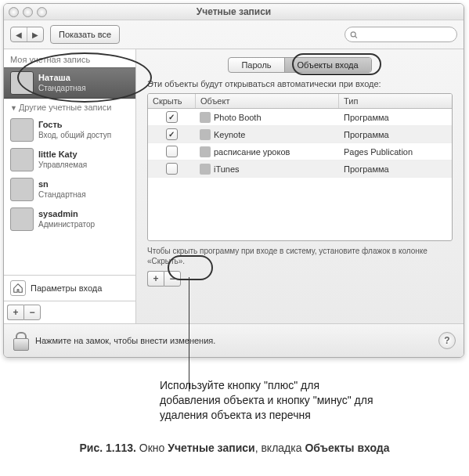  I want to click on search-input, so click(406, 34).